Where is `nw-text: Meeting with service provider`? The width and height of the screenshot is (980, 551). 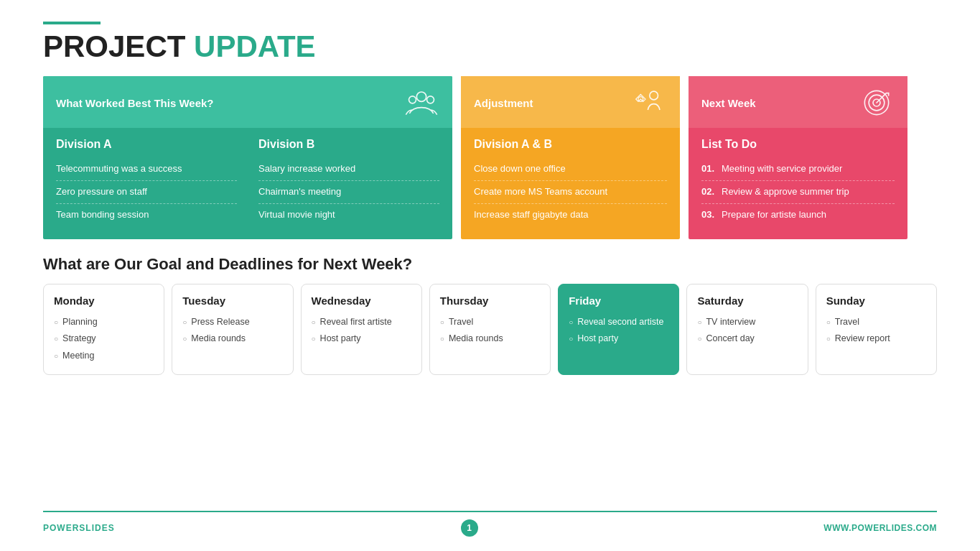
nw-text: Meeting with service provider is located at coordinates (782, 170).